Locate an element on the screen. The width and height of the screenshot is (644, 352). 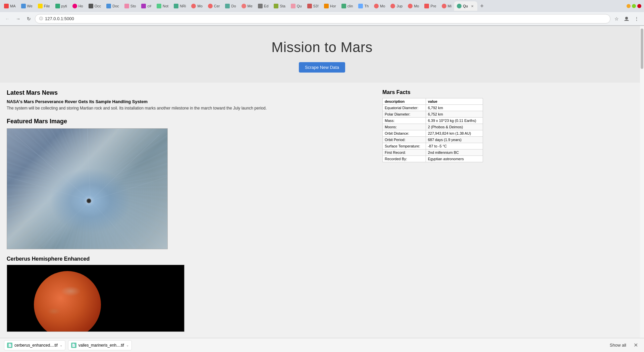
reload-button: ↻ is located at coordinates (29, 19).